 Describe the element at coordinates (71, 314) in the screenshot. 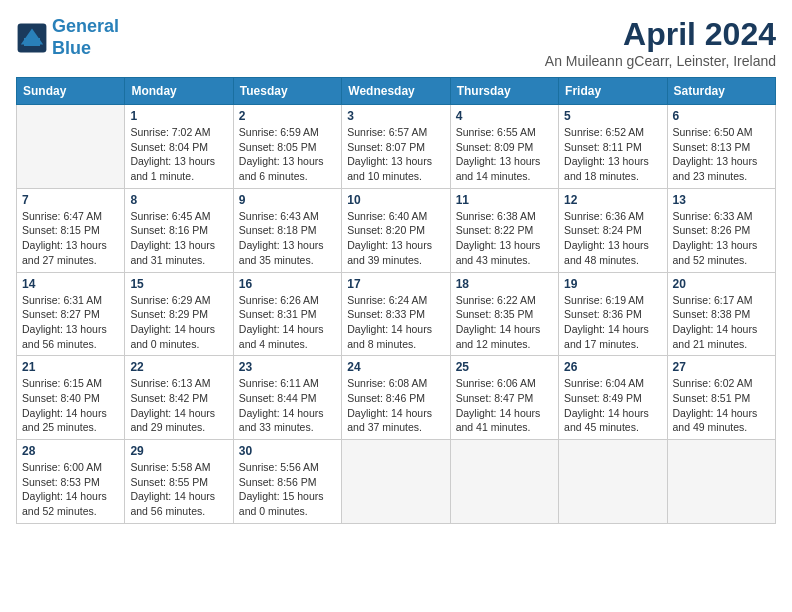

I see `calendar-cell: 14Sunrise: 6:31 AM Sunset: 8:27 PM Dayli…` at that location.